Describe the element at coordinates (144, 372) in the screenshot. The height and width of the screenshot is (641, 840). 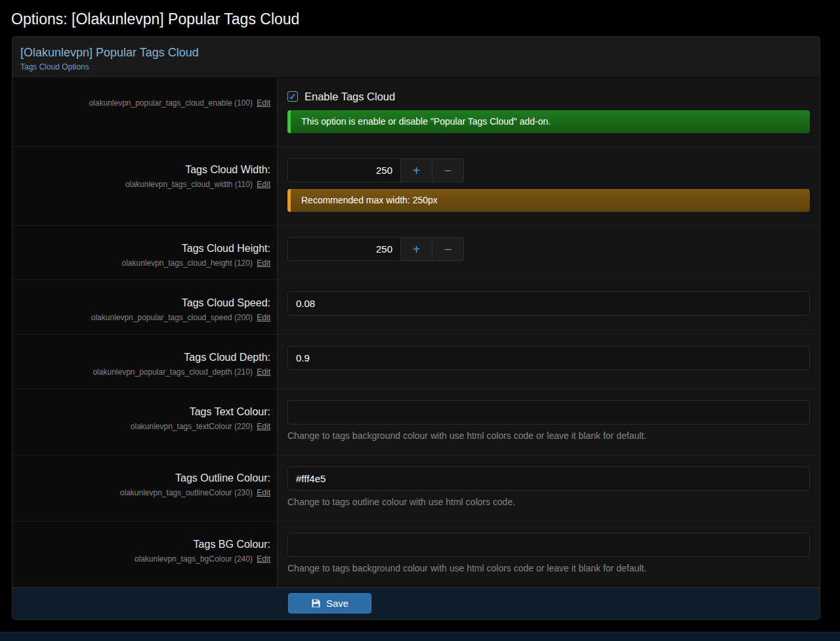
I see `field-meta: olakunlevpn_popular_tags_cloud_depth (21…` at that location.